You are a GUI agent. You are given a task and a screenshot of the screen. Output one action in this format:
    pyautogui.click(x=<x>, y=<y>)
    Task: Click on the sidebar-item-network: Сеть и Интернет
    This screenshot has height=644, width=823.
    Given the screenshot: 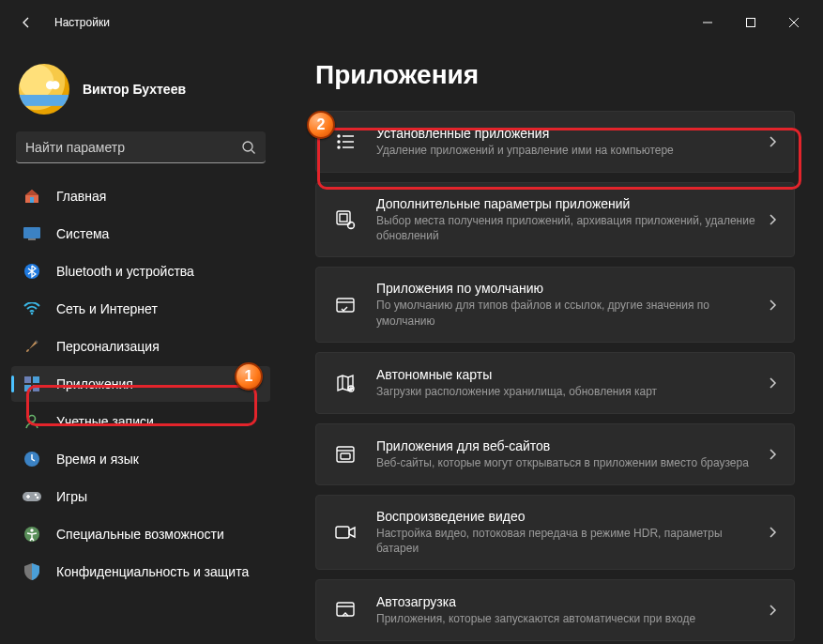 What is the action you would take?
    pyautogui.click(x=141, y=309)
    